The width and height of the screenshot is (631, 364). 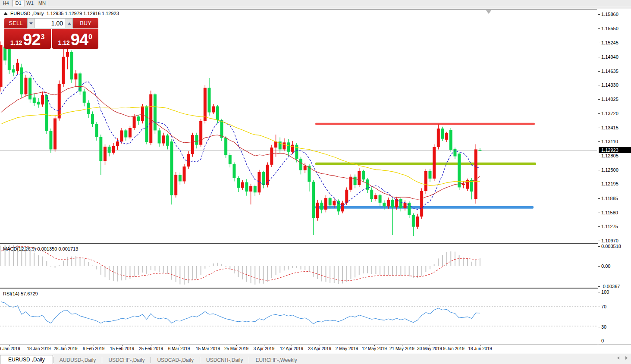 I want to click on price-axis-label: 1.14940, so click(x=610, y=57).